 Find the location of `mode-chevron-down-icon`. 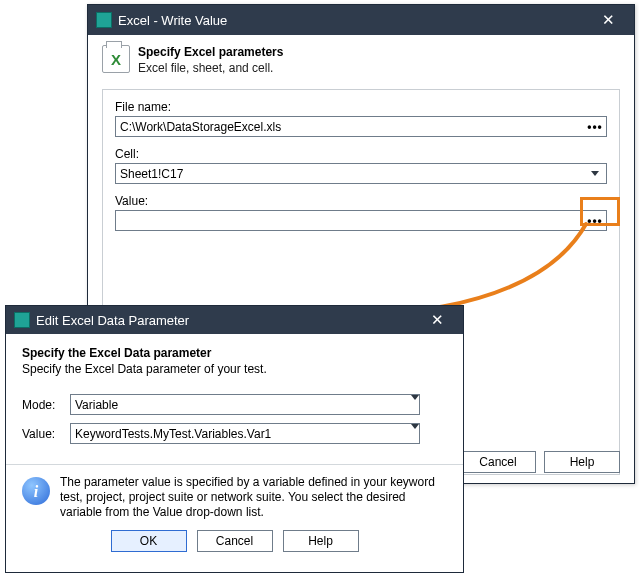

mode-chevron-down-icon is located at coordinates (415, 404).